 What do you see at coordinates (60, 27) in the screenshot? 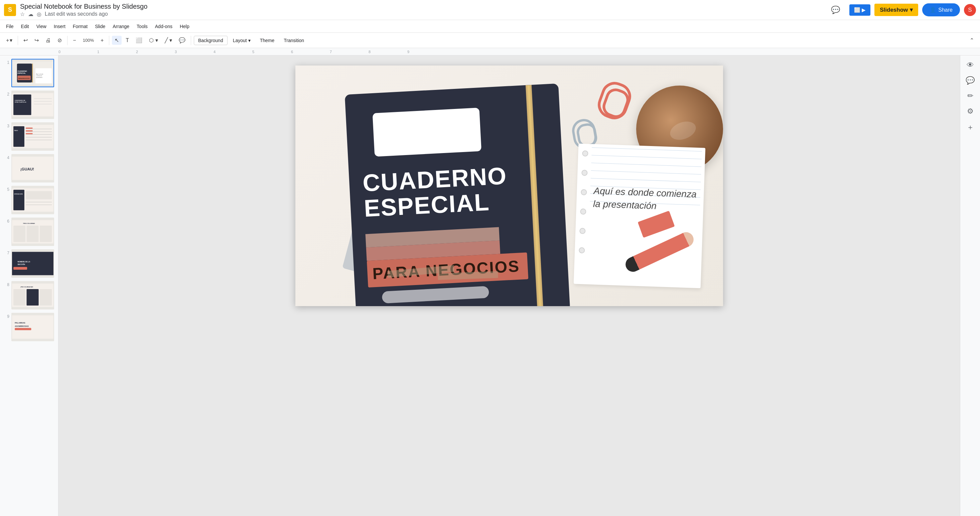
I see `menu-insert: Insert` at bounding box center [60, 27].